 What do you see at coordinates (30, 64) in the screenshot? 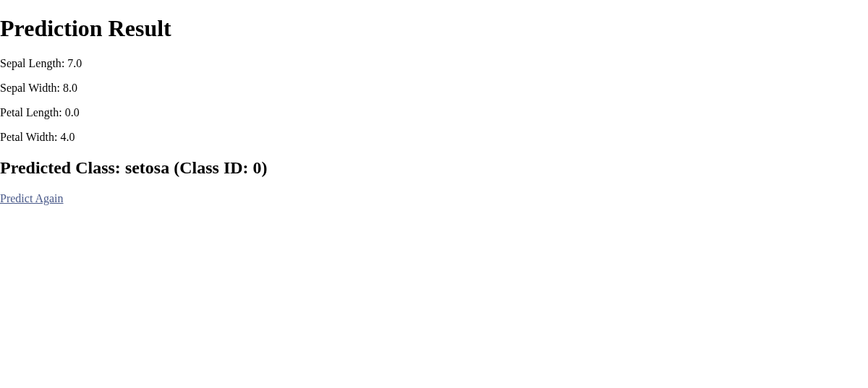
I see `sepal-length-label: Sepal Length` at bounding box center [30, 64].